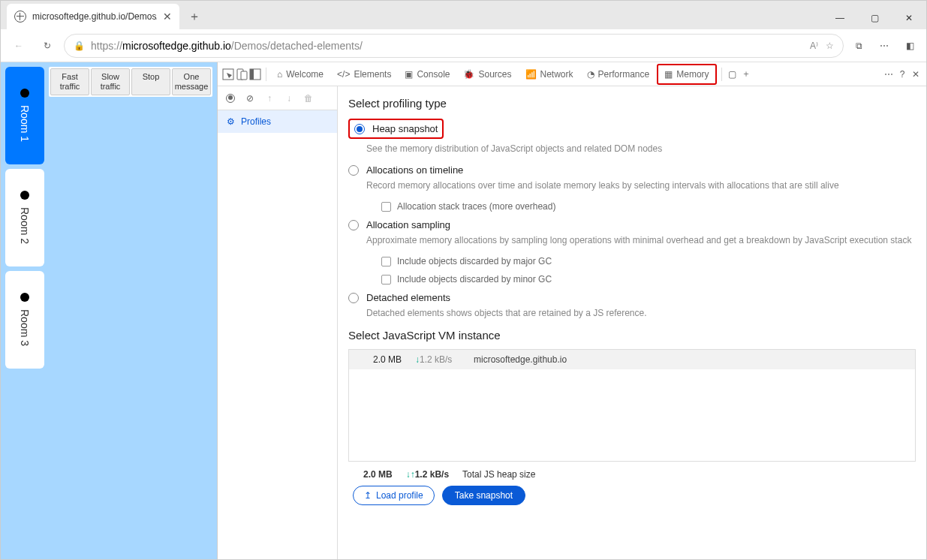 The height and width of the screenshot is (560, 927). I want to click on titlebar: microsoftedge.github.io/Demos/d ✕ ＋ — ▢ …, so click(464, 15).